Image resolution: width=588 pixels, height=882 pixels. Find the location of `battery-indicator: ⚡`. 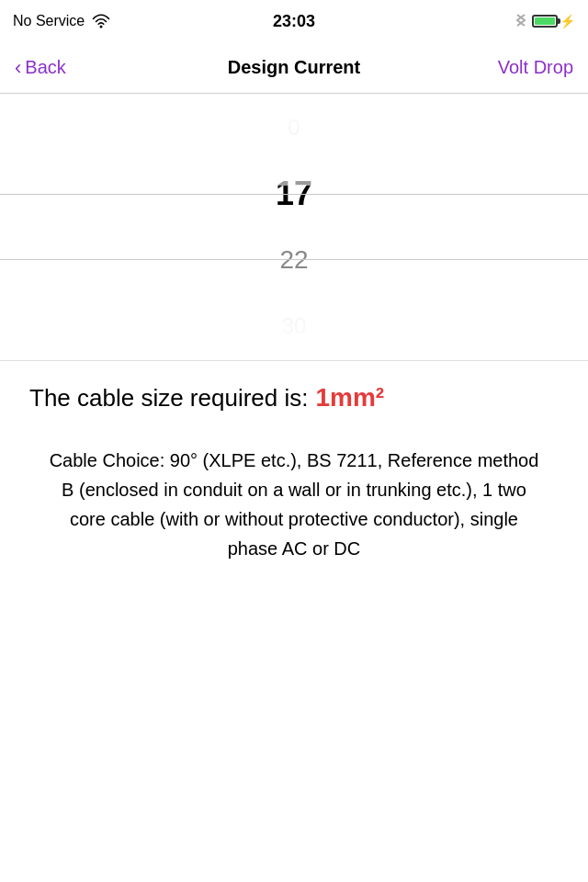

battery-indicator: ⚡ is located at coordinates (553, 21).